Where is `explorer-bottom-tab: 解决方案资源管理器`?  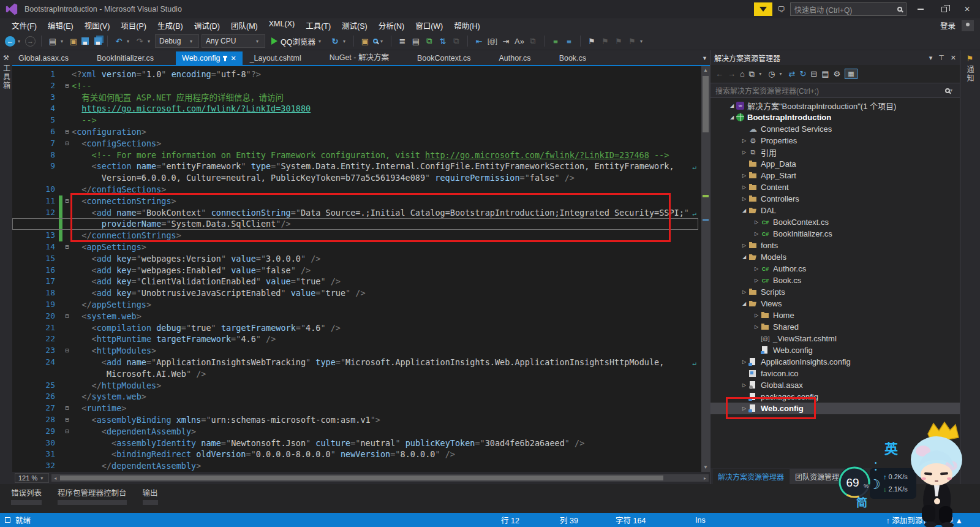
explorer-bottom-tab: 解决方案资源管理器 is located at coordinates (751, 477).